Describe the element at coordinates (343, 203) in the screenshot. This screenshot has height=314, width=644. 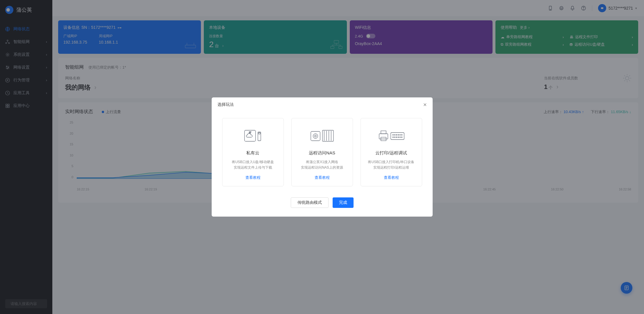
I see `btn-done: 完成` at that location.